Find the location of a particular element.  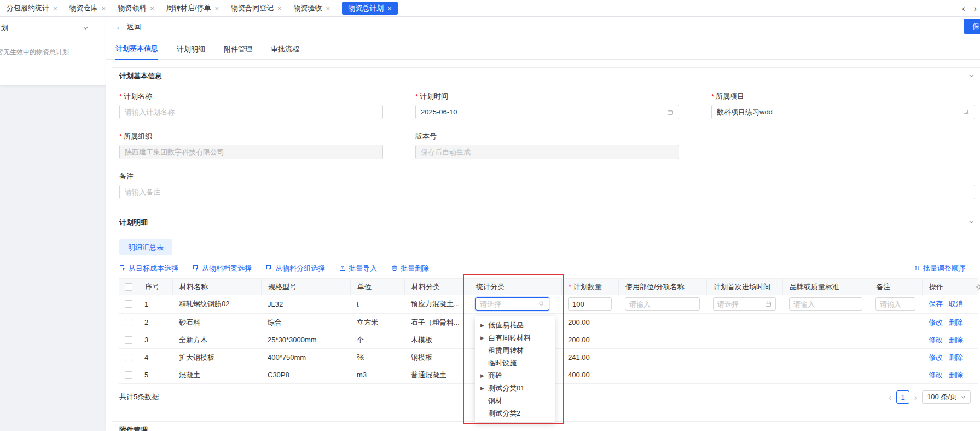

tree-option: 测试分类2 is located at coordinates (515, 413).